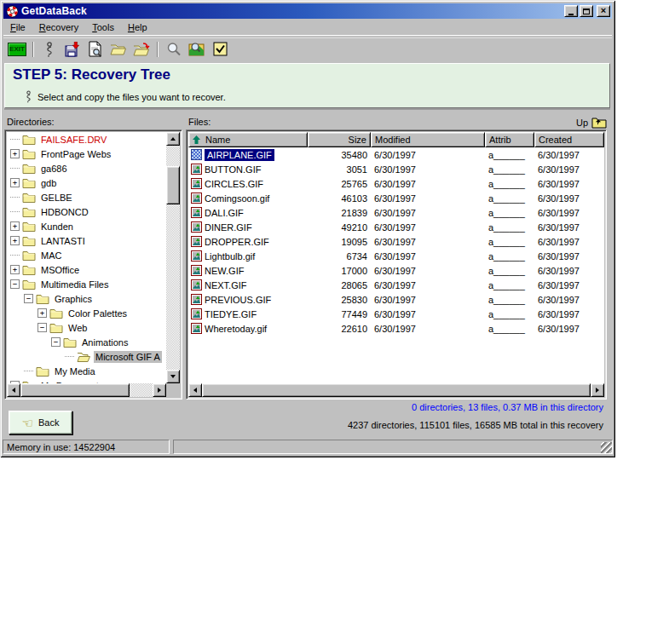 The height and width of the screenshot is (644, 646). I want to click on file-created-cell: 6/30/1997, so click(559, 227).